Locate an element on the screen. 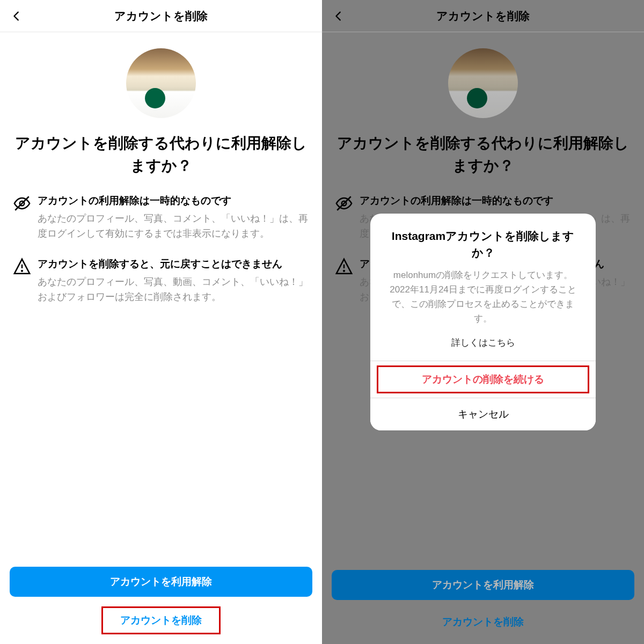 This screenshot has height=644, width=644. divider is located at coordinates (483, 361).